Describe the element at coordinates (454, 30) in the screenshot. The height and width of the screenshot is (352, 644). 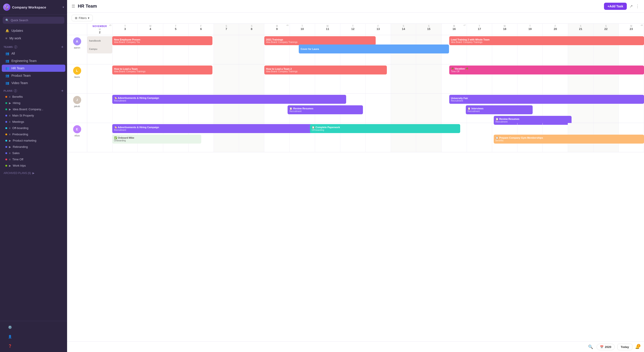
I see `cal-day-16: 47M 16` at that location.